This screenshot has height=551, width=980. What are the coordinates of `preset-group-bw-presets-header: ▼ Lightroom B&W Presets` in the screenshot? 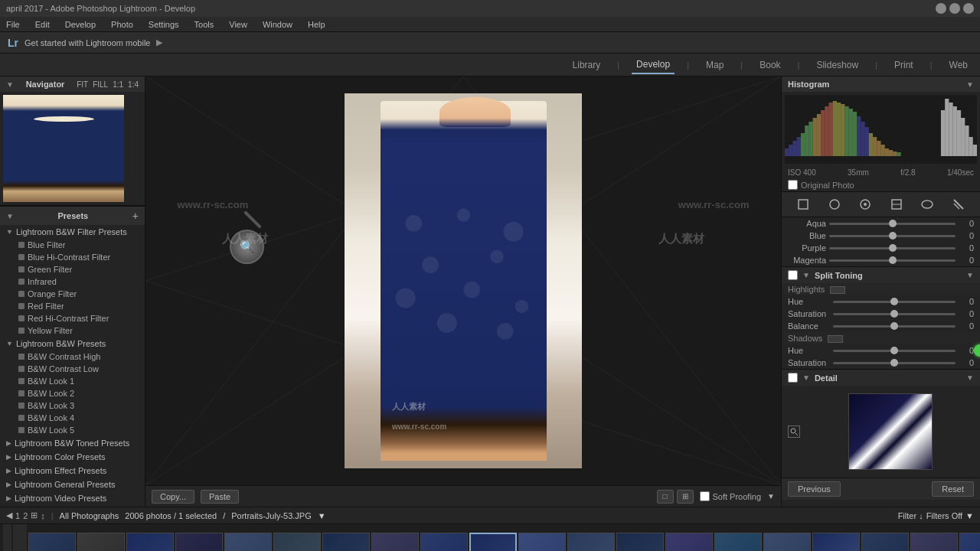 It's located at (72, 344).